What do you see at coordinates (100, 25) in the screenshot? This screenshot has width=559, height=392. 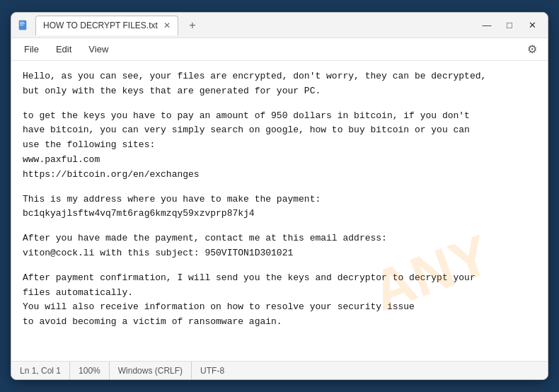 I see `tab-title: HOW TO DECRYPT FILES.txt` at bounding box center [100, 25].